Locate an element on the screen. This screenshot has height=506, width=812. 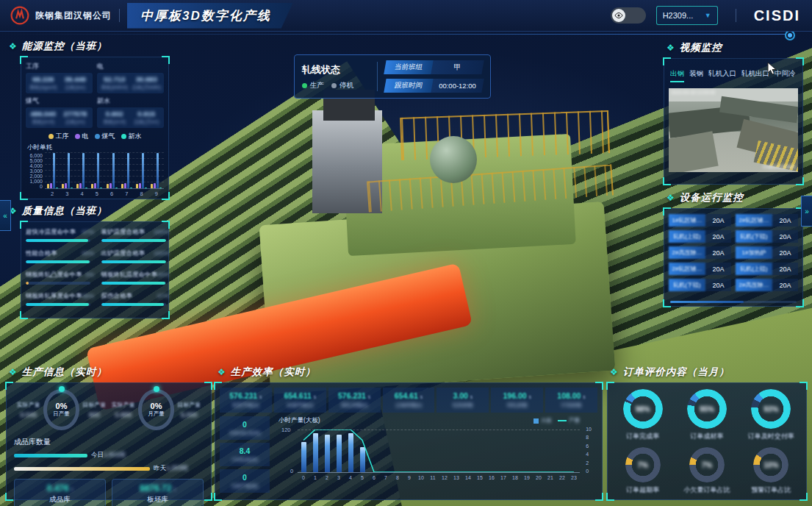
line-status-legend: 生产停机 is located at coordinates (336, 85).